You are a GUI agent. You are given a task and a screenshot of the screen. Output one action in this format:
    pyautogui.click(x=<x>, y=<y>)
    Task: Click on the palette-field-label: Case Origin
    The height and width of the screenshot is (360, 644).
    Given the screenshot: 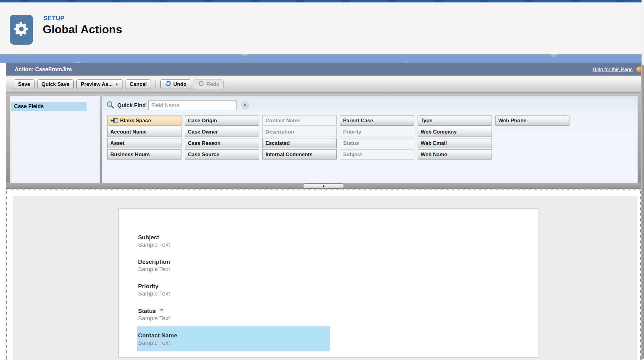 What is the action you would take?
    pyautogui.click(x=202, y=121)
    